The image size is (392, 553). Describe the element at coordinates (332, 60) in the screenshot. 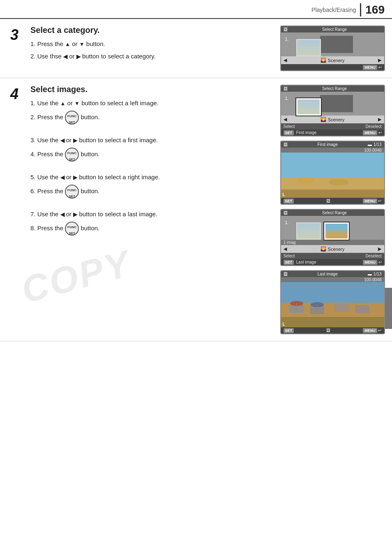

I see `screen1-category-row: 🌄 Scenery` at that location.